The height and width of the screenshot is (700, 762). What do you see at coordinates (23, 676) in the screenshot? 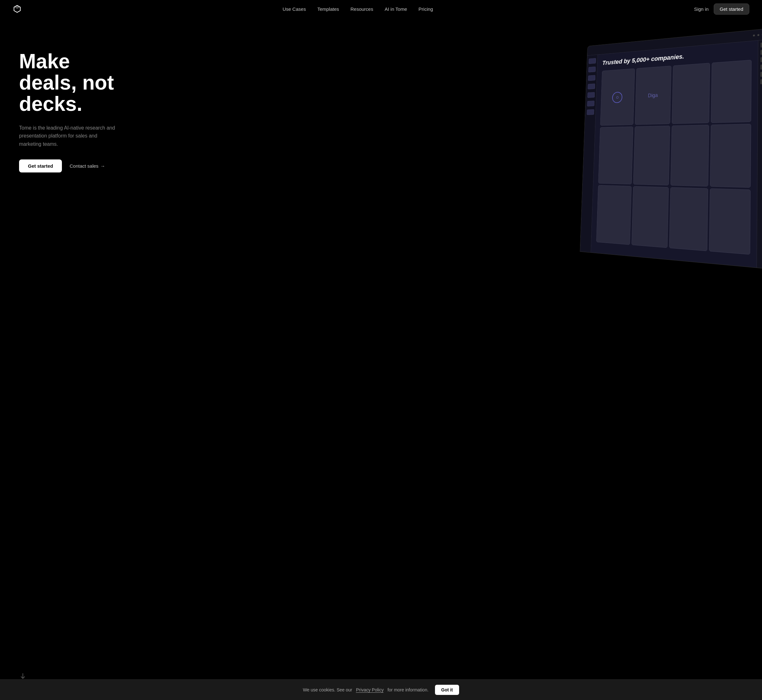
I see `scroll-down-icon` at bounding box center [23, 676].